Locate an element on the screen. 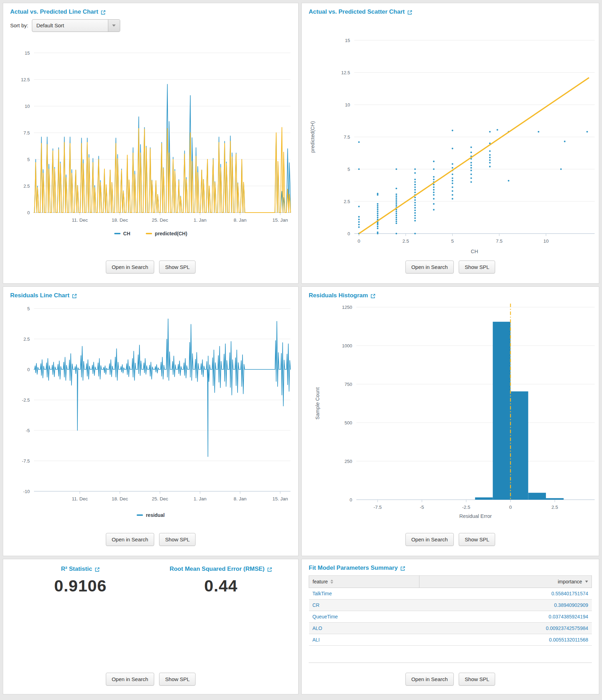  fit-model-parameters-table: feature importance TalkTime0.558401751 is located at coordinates (450, 611).